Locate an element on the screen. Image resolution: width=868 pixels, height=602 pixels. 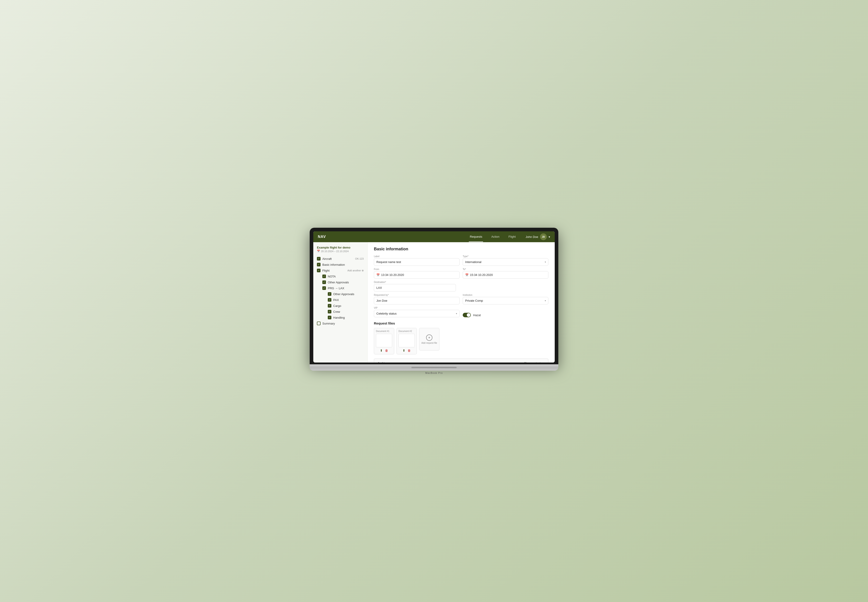
vip-chevron-icon: ▾ is located at coordinates (456, 314).